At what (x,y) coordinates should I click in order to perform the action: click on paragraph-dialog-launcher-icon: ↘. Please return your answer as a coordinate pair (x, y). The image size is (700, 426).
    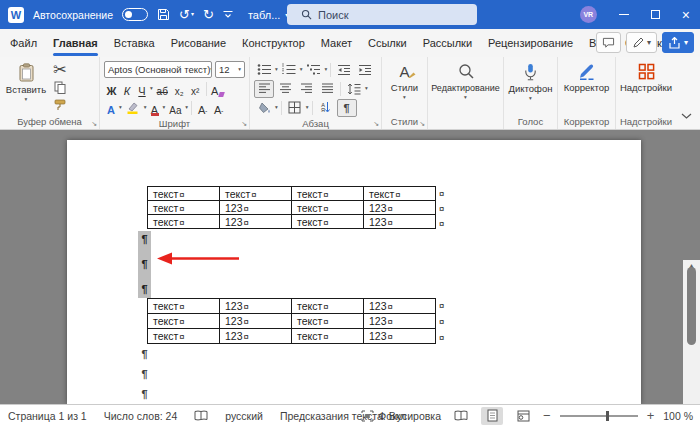
    Looking at the image, I should click on (376, 124).